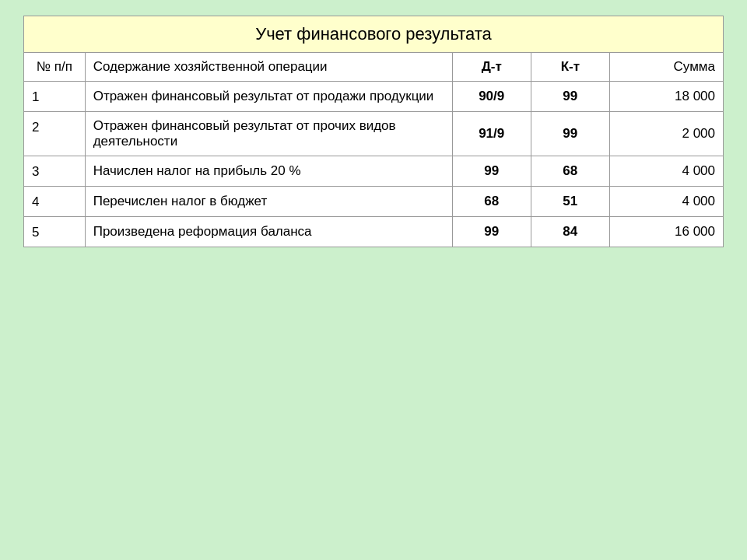 The height and width of the screenshot is (560, 747). I want to click on cell-kt: 84, so click(570, 232).